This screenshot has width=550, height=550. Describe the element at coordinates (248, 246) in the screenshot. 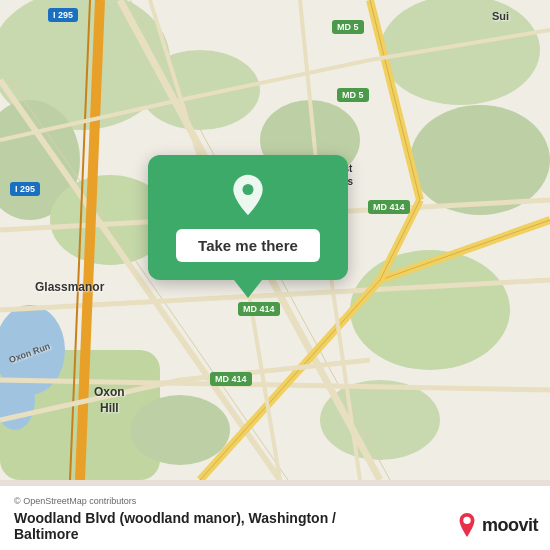

I see `take-me-there-button: Take me there` at that location.